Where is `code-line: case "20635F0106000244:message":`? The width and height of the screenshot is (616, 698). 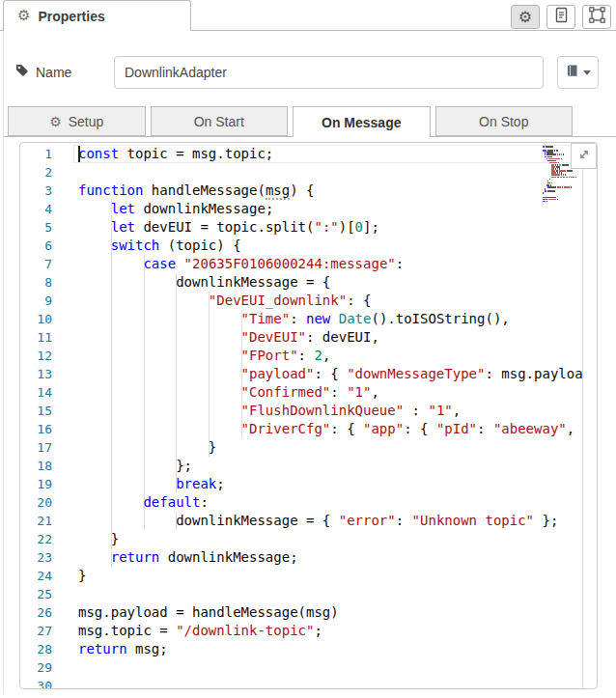 code-line: case "20635F0106000244:message": is located at coordinates (330, 265).